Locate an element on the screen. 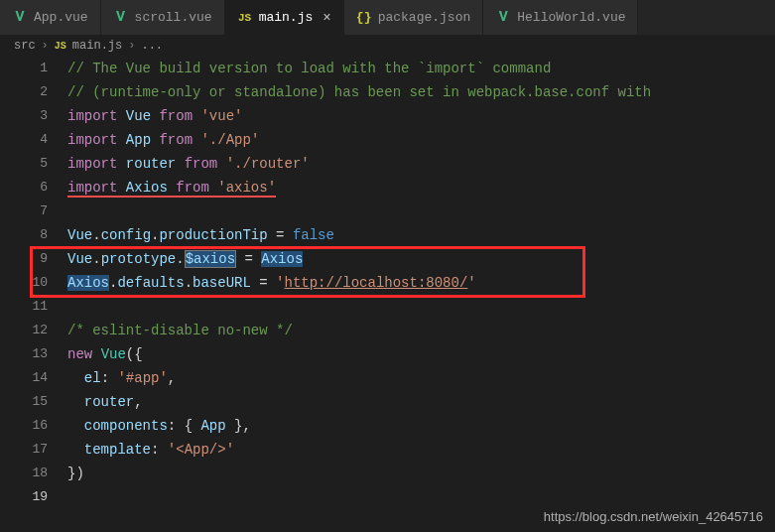 The width and height of the screenshot is (775, 532). tab-app-vue: V App.vue is located at coordinates (51, 18).